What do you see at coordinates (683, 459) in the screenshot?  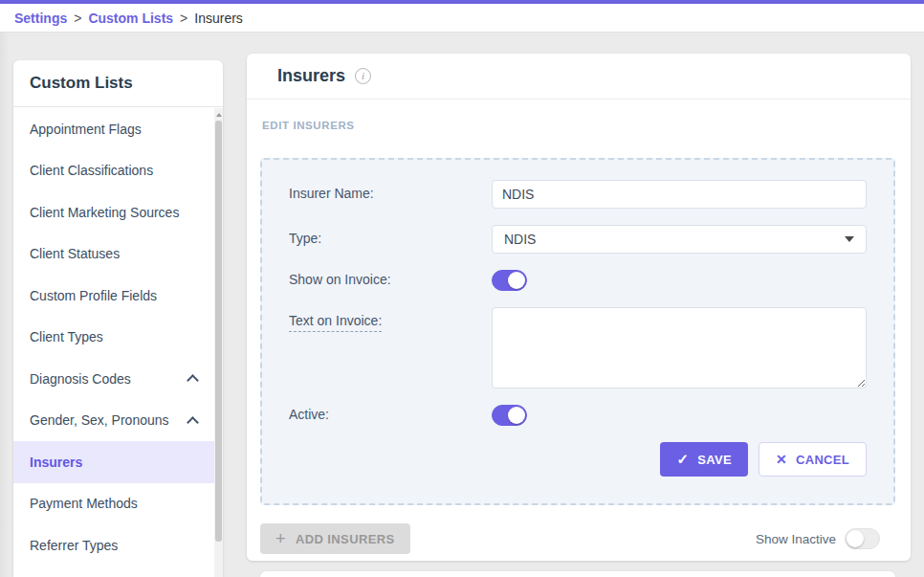 I see `check-icon: ✓` at bounding box center [683, 459].